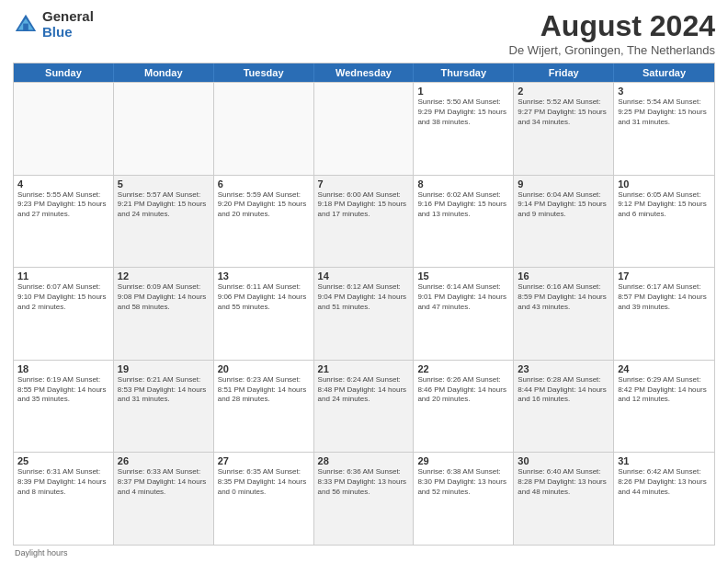 The image size is (728, 563). What do you see at coordinates (364, 552) in the screenshot?
I see `footer-note: Daylight hours` at bounding box center [364, 552].